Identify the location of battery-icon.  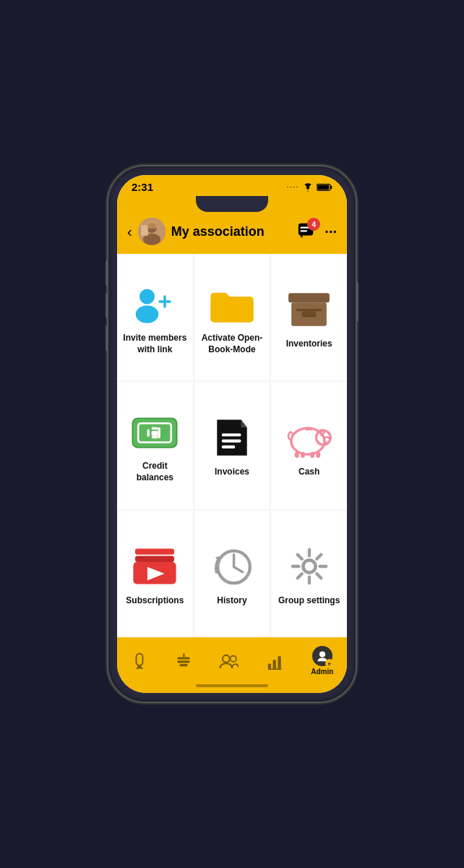
(325, 187).